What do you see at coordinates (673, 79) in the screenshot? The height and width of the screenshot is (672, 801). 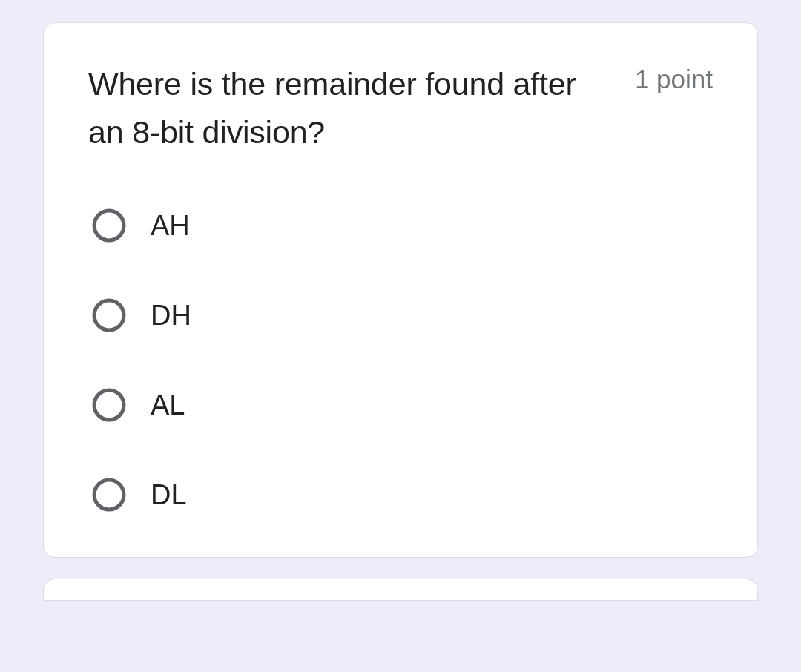 I see `question-points: 1 point` at bounding box center [673, 79].